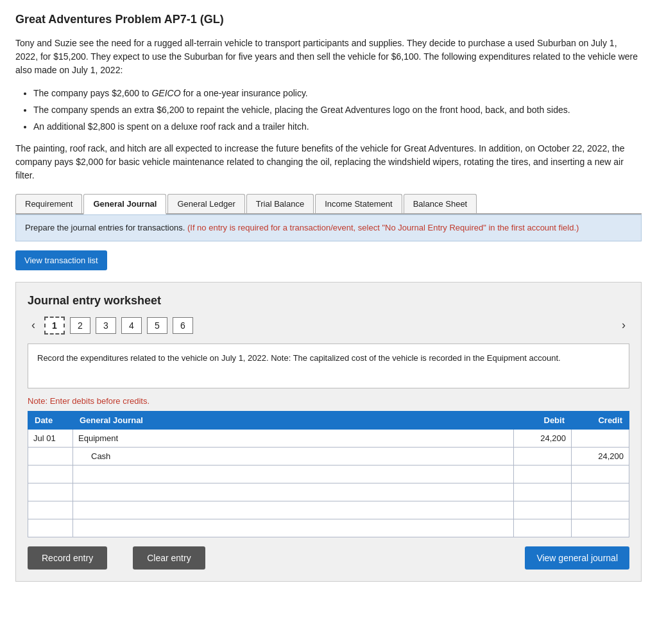 This screenshot has height=644, width=657. What do you see at coordinates (166, 93) in the screenshot?
I see `geico-label: GEICO` at bounding box center [166, 93].